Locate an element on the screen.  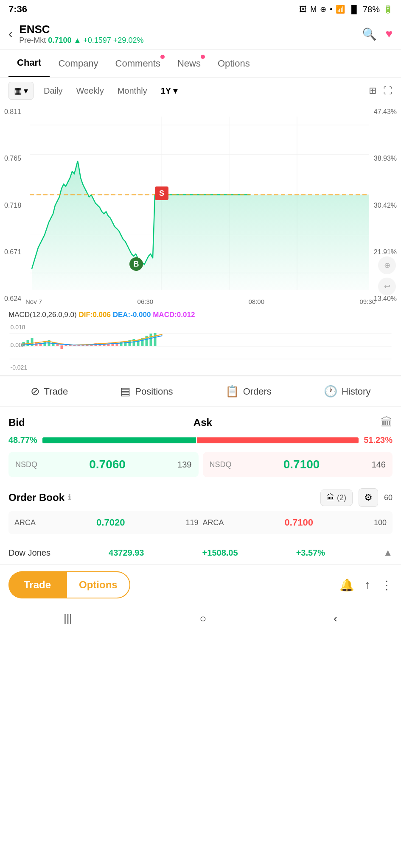
nav-history: 🕐 History is located at coordinates (347, 392).